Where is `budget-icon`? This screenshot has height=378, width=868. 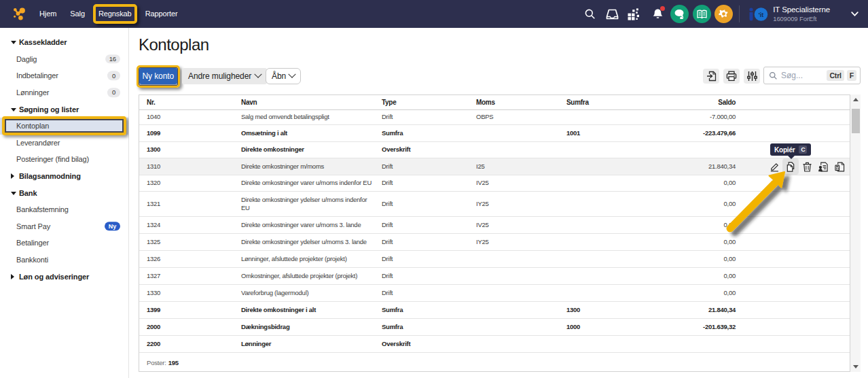
budget-icon is located at coordinates (839, 167).